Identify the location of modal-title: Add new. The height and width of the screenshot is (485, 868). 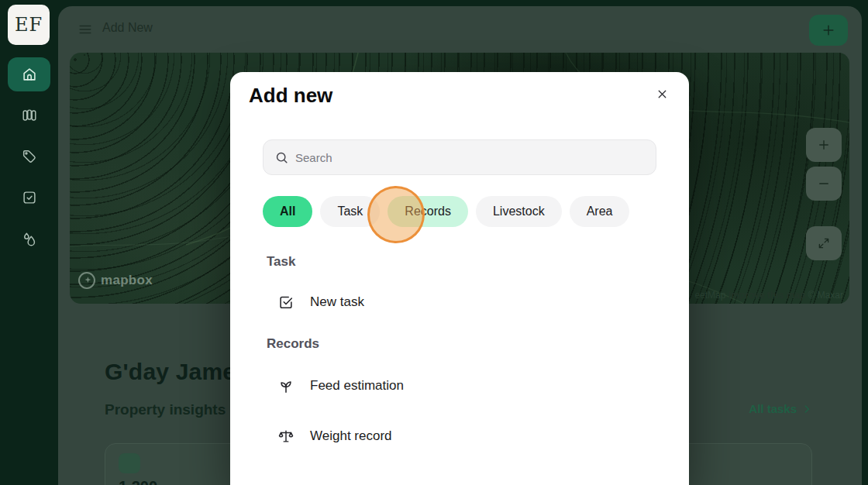
(291, 96).